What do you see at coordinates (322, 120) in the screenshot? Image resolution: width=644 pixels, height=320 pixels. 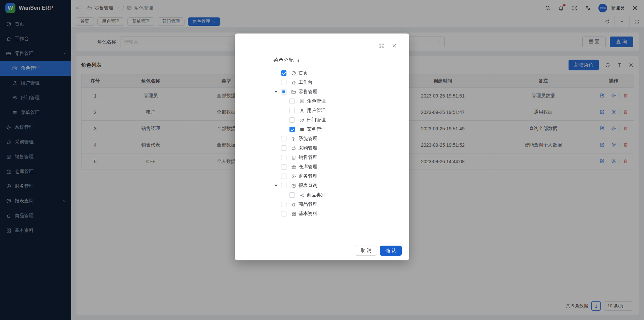 I see `tree-node-dept-mgmt: 部门管理` at bounding box center [322, 120].